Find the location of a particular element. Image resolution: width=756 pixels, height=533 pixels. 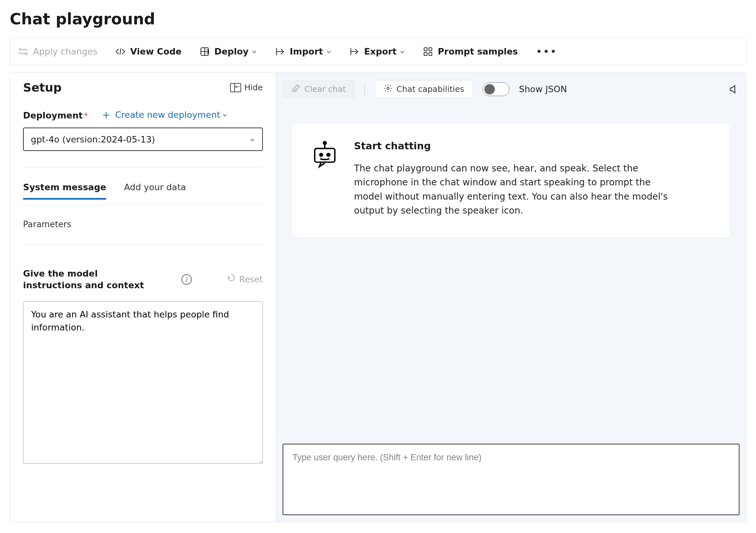

command-bar: Apply changes View Code Deploy Import Ex… is located at coordinates (378, 51).